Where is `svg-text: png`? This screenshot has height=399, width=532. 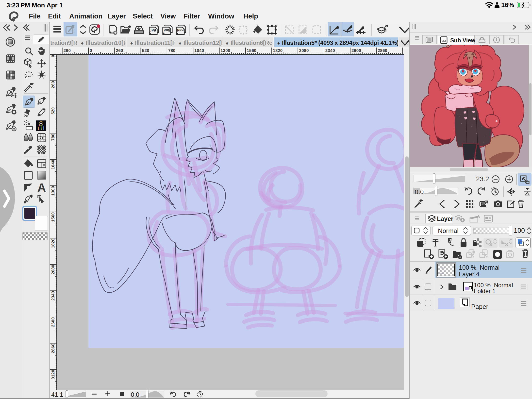 svg-text: png is located at coordinates (167, 30).